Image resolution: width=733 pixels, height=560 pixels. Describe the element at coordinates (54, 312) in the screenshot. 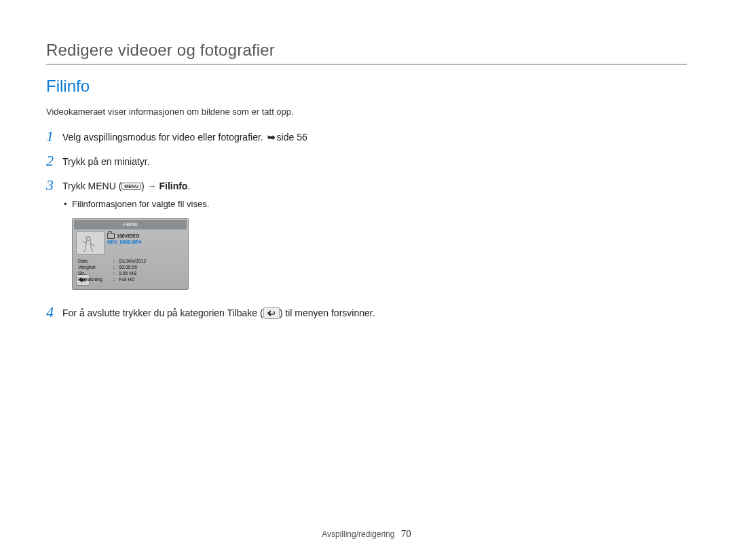

I see `step-number: 4` at that location.